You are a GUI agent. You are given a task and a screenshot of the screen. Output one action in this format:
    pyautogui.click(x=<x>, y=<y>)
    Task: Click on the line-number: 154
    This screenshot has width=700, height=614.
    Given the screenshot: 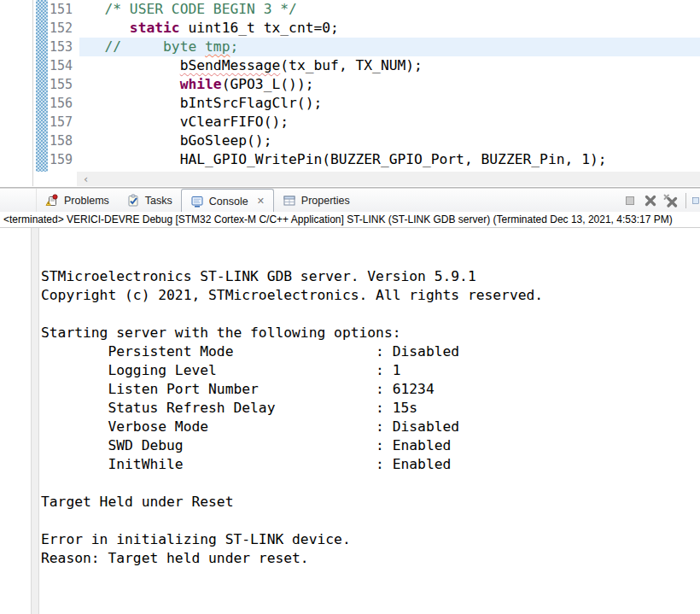 What is the action you would take?
    pyautogui.click(x=64, y=66)
    